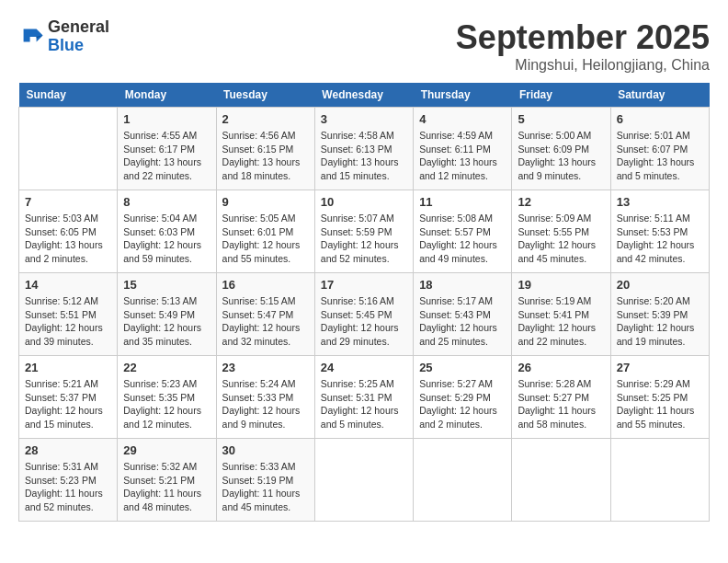 This screenshot has height=563, width=728. Describe the element at coordinates (364, 232) in the screenshot. I see `week-row-2: 7Sunrise: 5:03 AM Sunset: 6:05 PM Daylig…` at that location.